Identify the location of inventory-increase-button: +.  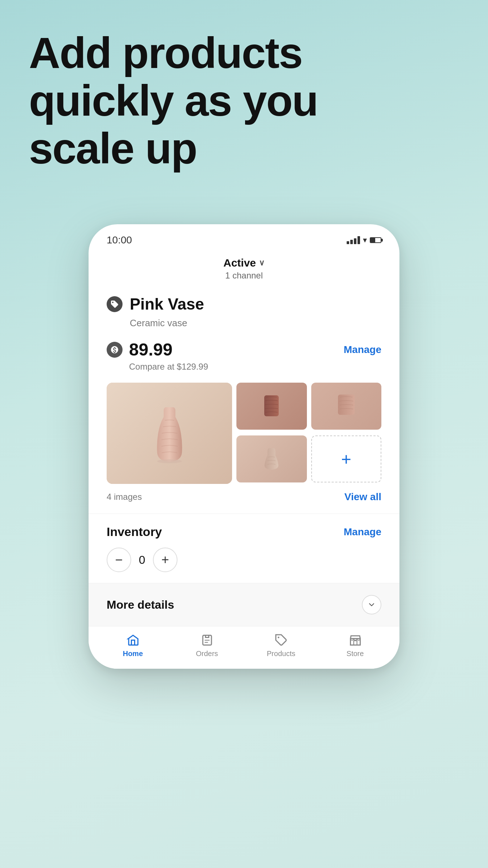
(165, 560).